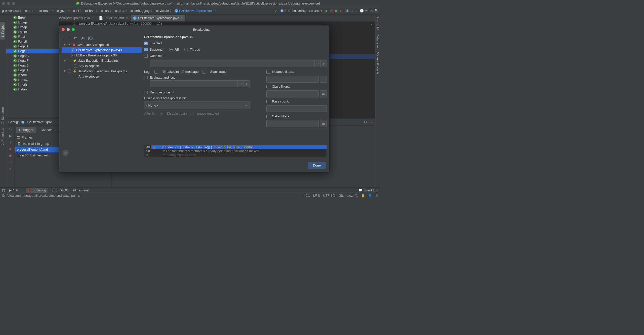 Image resolution: width=644 pixels, height=335 pixels. What do you see at coordinates (102, 55) in the screenshot?
I see `bp-item: E1BasicBreakpoints.java:30` at bounding box center [102, 55].